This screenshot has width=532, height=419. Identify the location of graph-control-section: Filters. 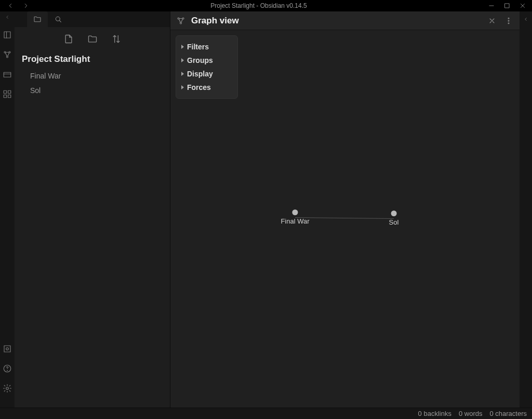
(206, 47).